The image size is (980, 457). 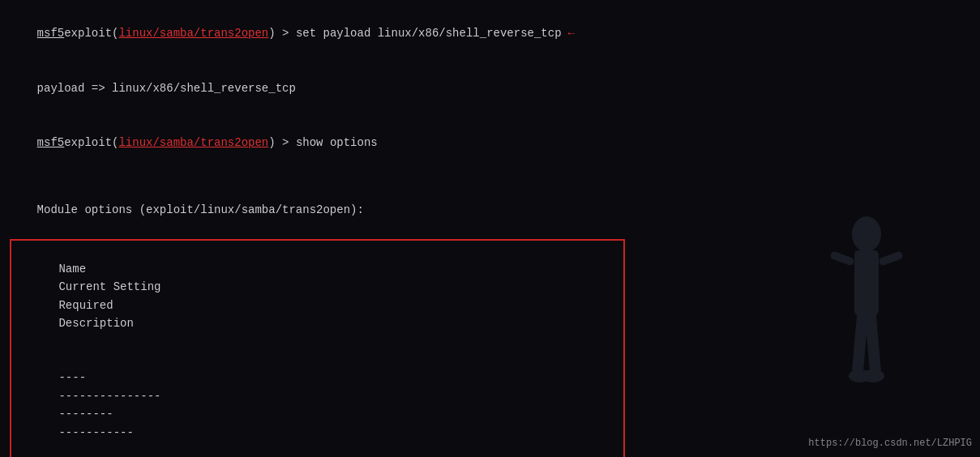 What do you see at coordinates (490, 34) in the screenshot?
I see `cmd-line-1: msf5exploit(linux/samba/trans2open) > se…` at bounding box center [490, 34].